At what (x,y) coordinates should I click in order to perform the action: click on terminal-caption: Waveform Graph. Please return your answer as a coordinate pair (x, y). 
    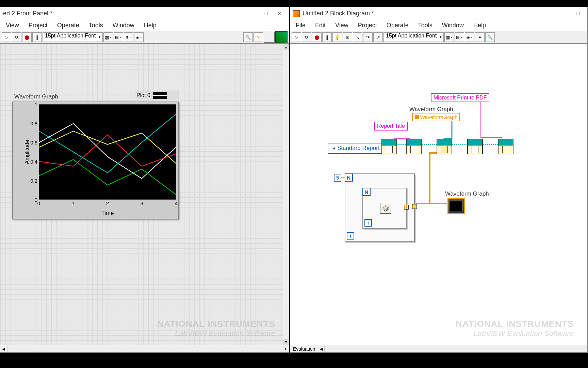
    Looking at the image, I should click on (467, 194).